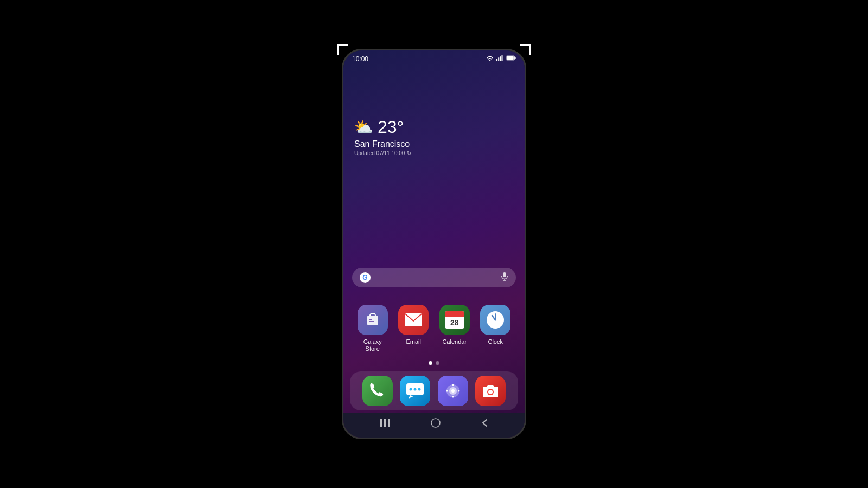 This screenshot has width=868, height=488. What do you see at coordinates (413, 320) in the screenshot?
I see `email-icon` at bounding box center [413, 320].